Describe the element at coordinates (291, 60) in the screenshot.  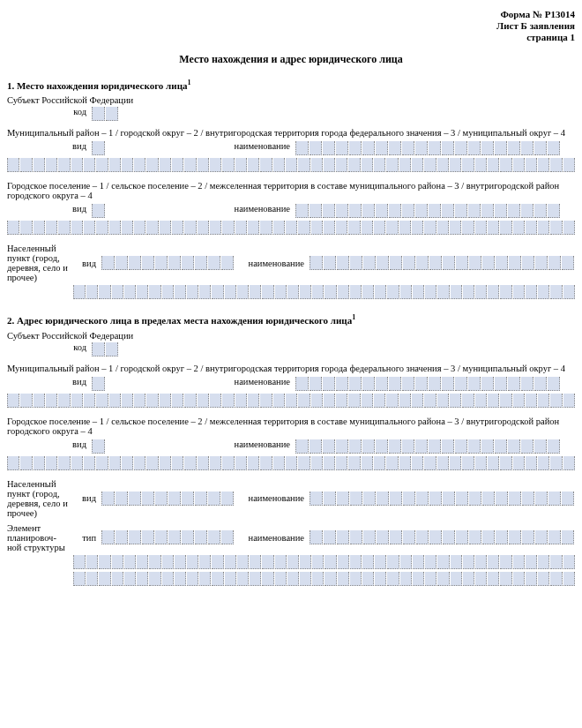
I see `doc-title: Место нахождения и адрес юридического ли…` at that location.